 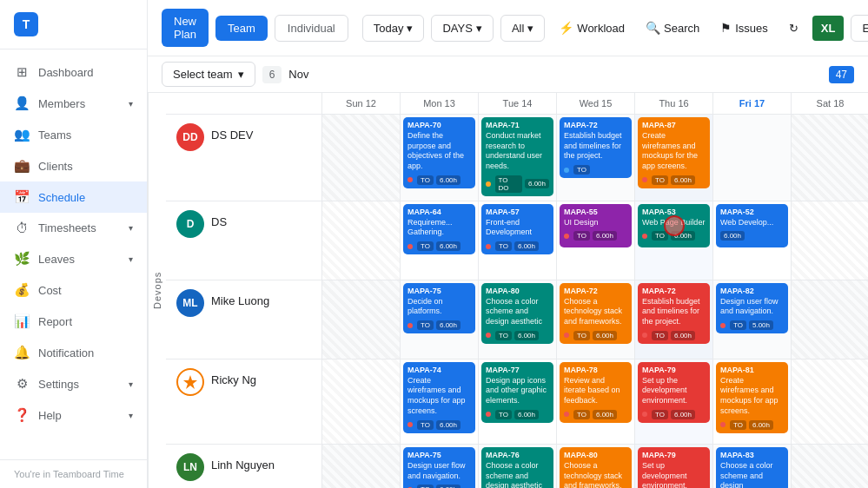 What do you see at coordinates (73, 384) in the screenshot?
I see `sidebar-item-settings: ⚙ Settings ▾` at bounding box center [73, 384].